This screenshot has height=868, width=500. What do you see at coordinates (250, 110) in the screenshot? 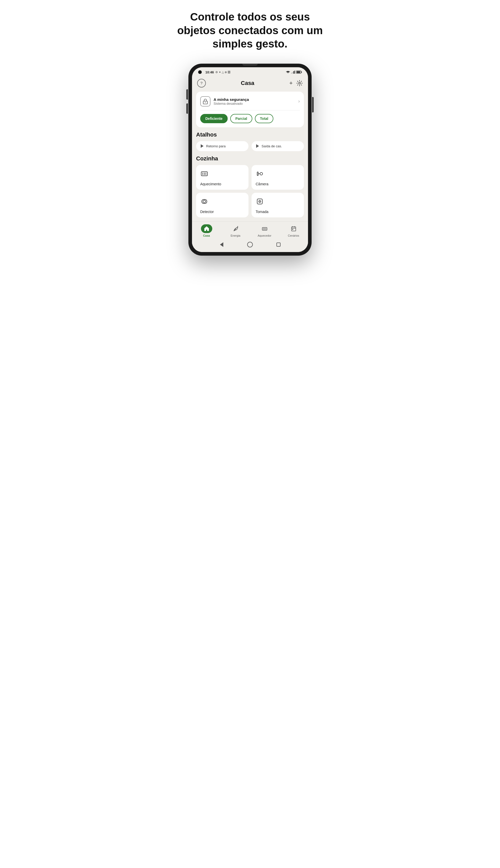
I see `security-card: A minha segurança Sistema desativado › D…` at bounding box center [250, 110].